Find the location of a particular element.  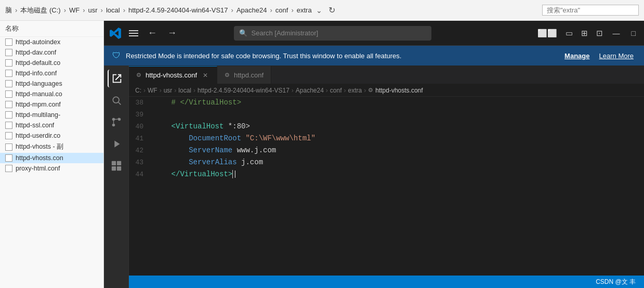

file-item: httpd-autoindex is located at coordinates (52, 42).